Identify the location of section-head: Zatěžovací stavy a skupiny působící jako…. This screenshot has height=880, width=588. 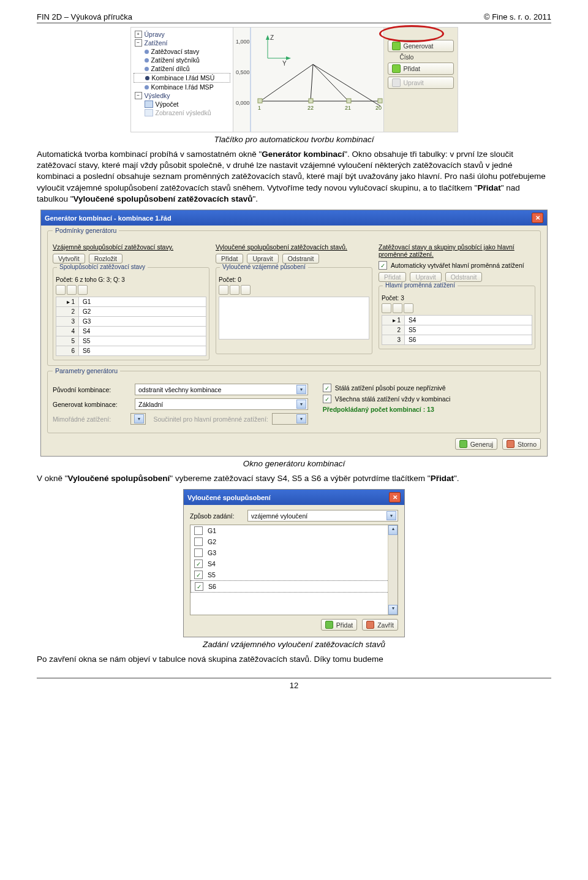
(457, 251).